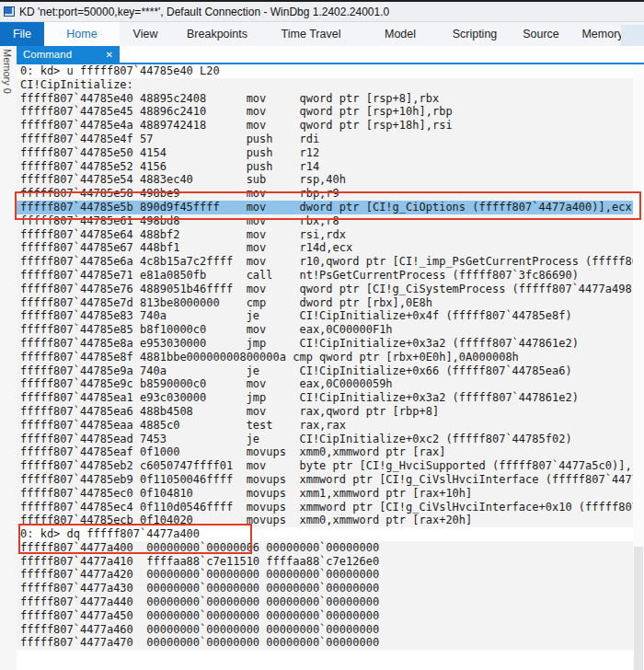 The height and width of the screenshot is (670, 644). I want to click on title-bar: KD 'net:port=50000,key=****', Default Co…, so click(322, 12).